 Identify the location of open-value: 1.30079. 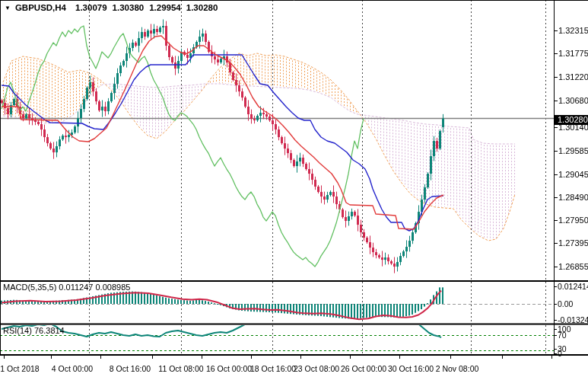
(91, 8).